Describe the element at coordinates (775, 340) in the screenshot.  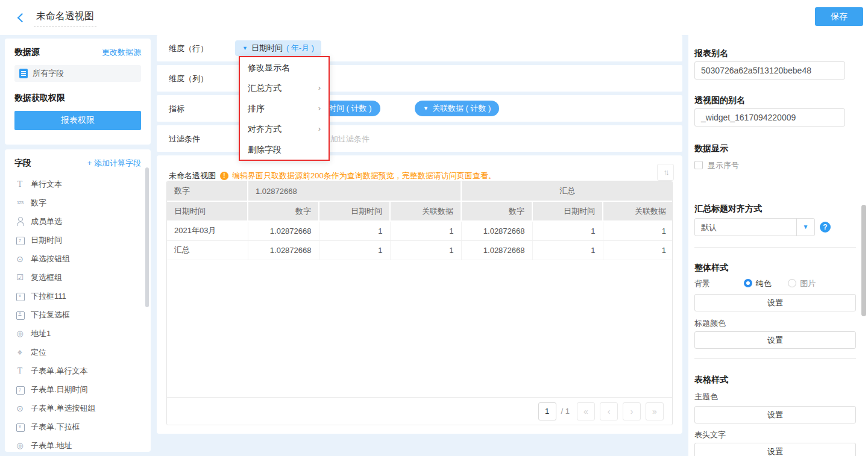
I see `title-color-setting-button: 设置` at that location.